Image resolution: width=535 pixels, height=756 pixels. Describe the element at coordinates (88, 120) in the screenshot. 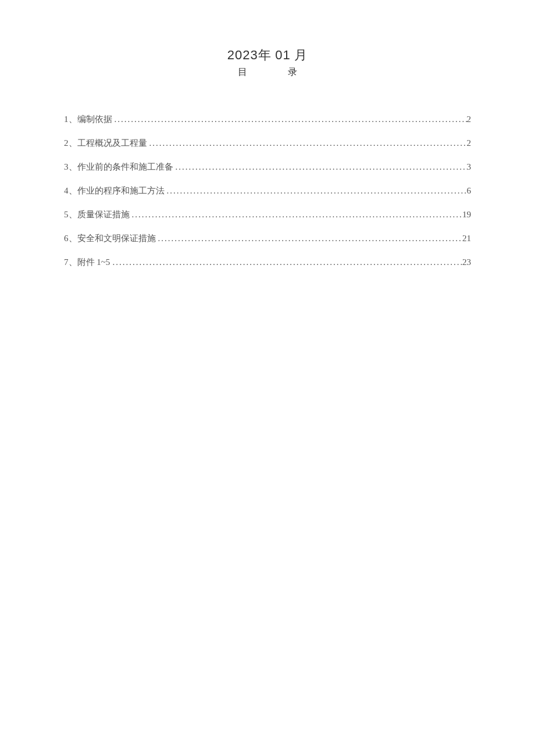

I see `toc-item-label: 1、编制依据` at that location.